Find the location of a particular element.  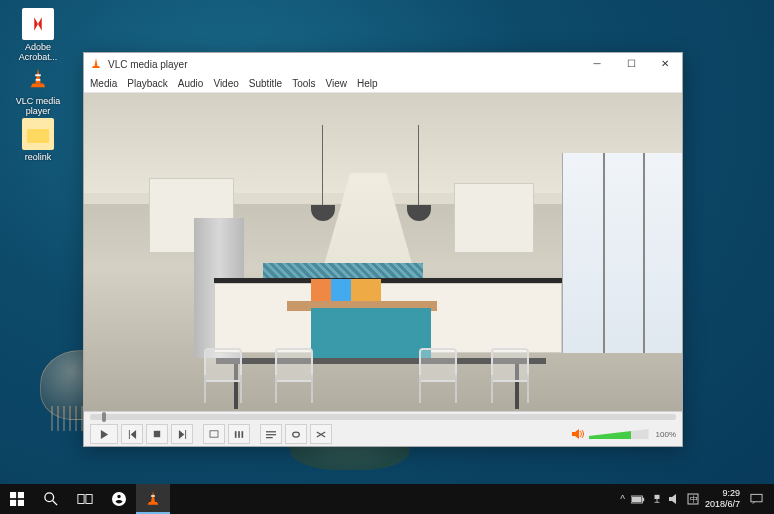

minimize-button: ─ is located at coordinates (597, 64).